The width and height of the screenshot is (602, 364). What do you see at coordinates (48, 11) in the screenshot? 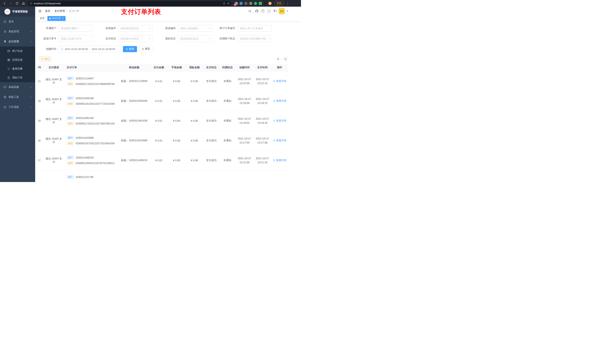
I see `breadcrumb-home: 首页` at bounding box center [48, 11].